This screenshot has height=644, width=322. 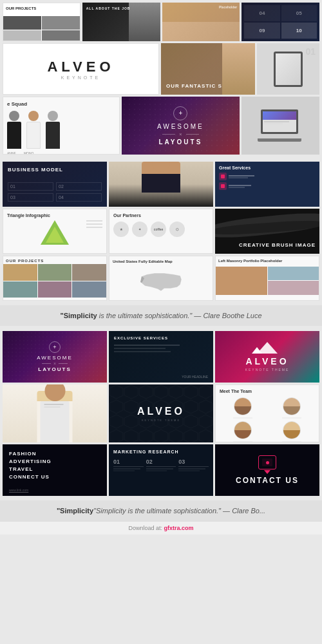 I want to click on mktg-text-1b, so click(x=124, y=471).